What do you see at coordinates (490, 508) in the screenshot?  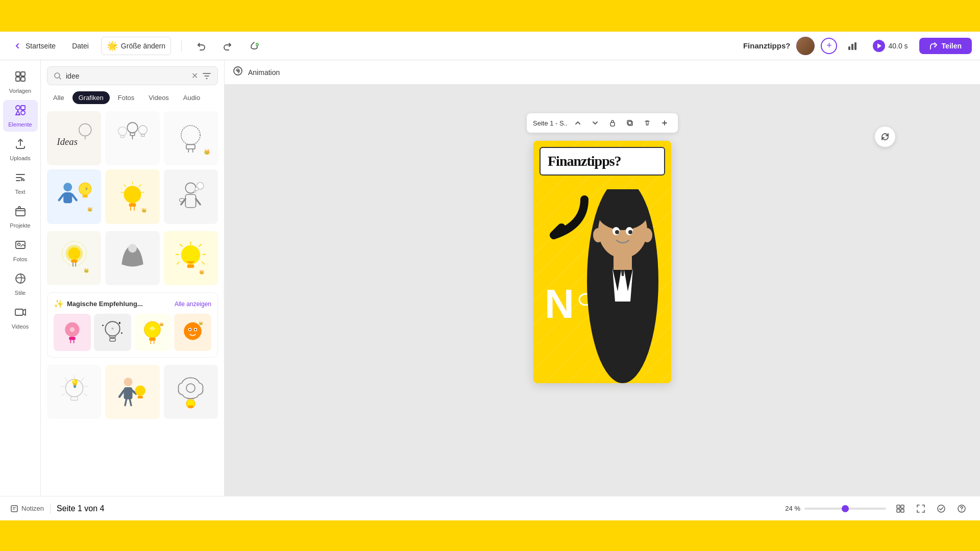 I see `status-bar: Notizen Seite 1 von 4 24 %` at bounding box center [490, 508].